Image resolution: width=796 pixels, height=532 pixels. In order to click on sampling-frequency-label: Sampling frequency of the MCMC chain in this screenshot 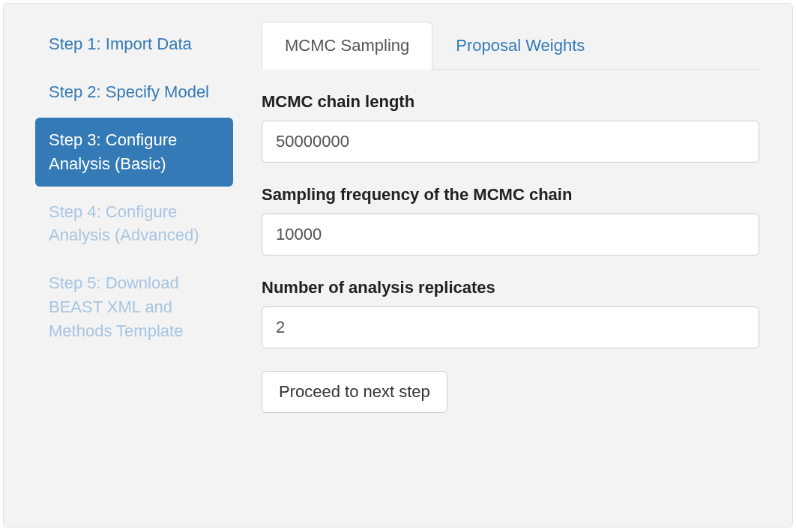, I will do `click(510, 195)`.